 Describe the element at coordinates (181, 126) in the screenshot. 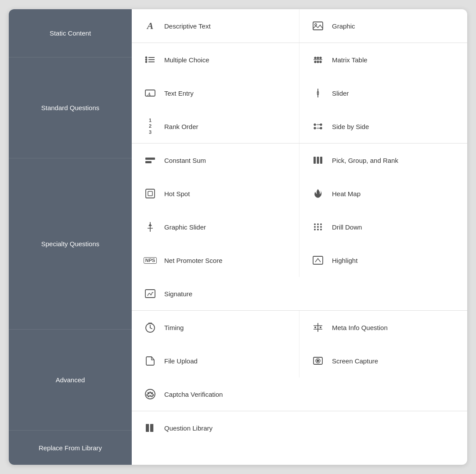

I see `label-rank-order: Rank Order` at that location.